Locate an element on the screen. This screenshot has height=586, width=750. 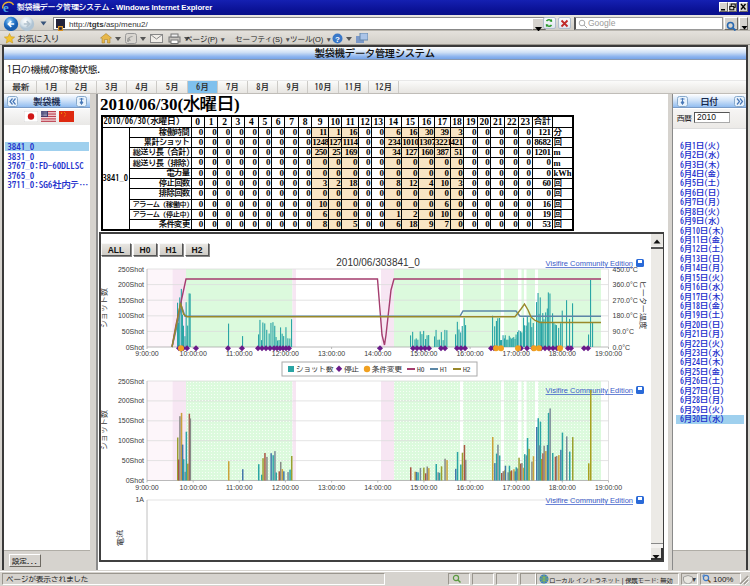
svg-text: 0.0°C is located at coordinates (622, 348).